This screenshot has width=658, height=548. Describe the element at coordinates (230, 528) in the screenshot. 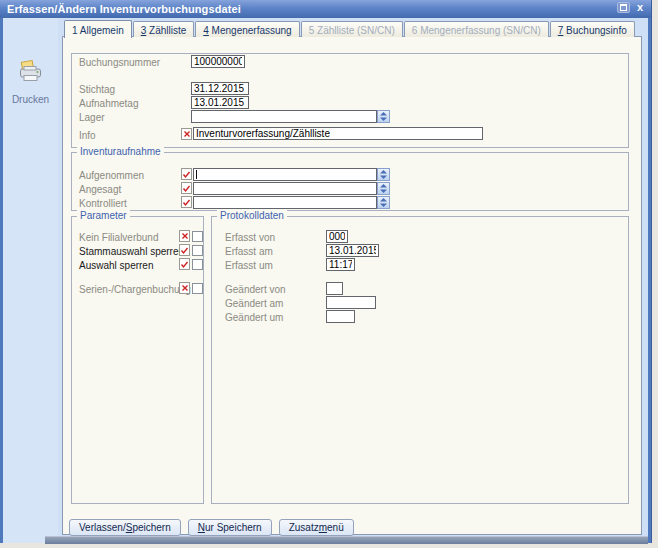

I see `nur-speichern-button: Nur Speichern` at that location.